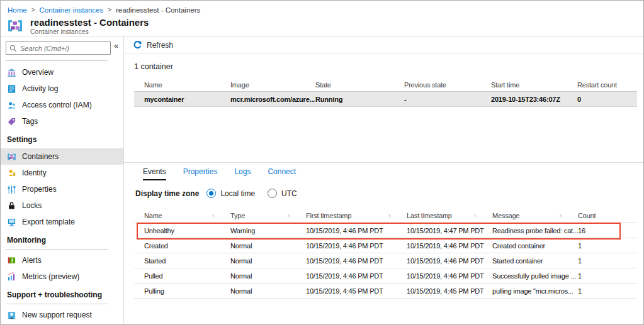 The width and height of the screenshot is (644, 325). What do you see at coordinates (282, 194) in the screenshot?
I see `radio-utc: UTC` at bounding box center [282, 194].